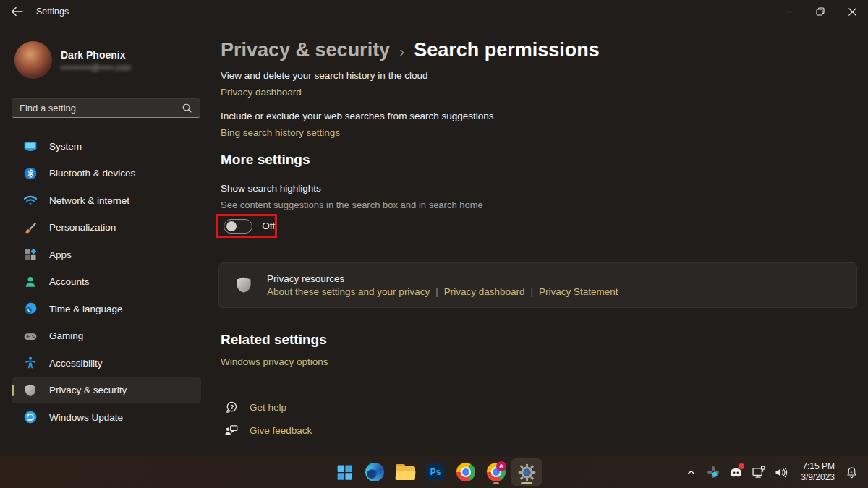 Image resolution: width=868 pixels, height=488 pixels. Describe the element at coordinates (106, 363) in the screenshot. I see `sidebar-item-accessibility: Accessibility` at that location.